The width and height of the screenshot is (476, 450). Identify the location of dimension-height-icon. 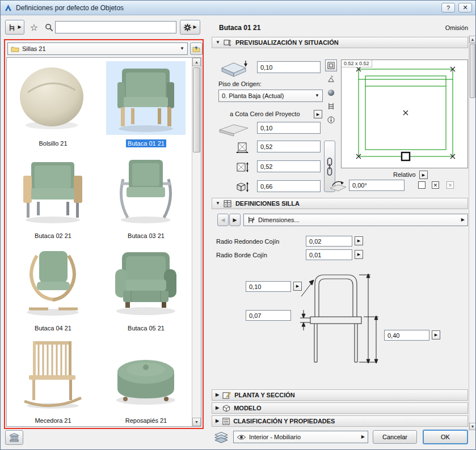
(242, 187).